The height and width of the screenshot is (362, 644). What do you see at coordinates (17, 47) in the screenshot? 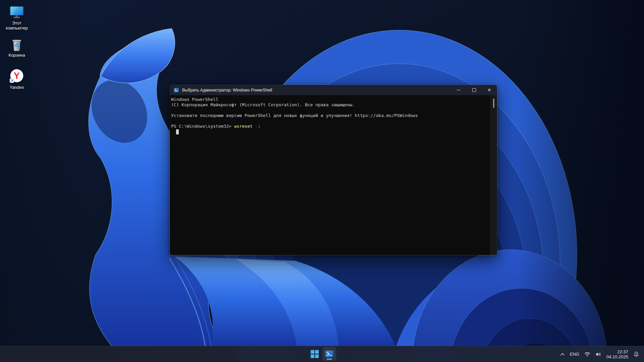
I see `desktop-icon-recycle-bin: ♻ Корзина` at bounding box center [17, 47].